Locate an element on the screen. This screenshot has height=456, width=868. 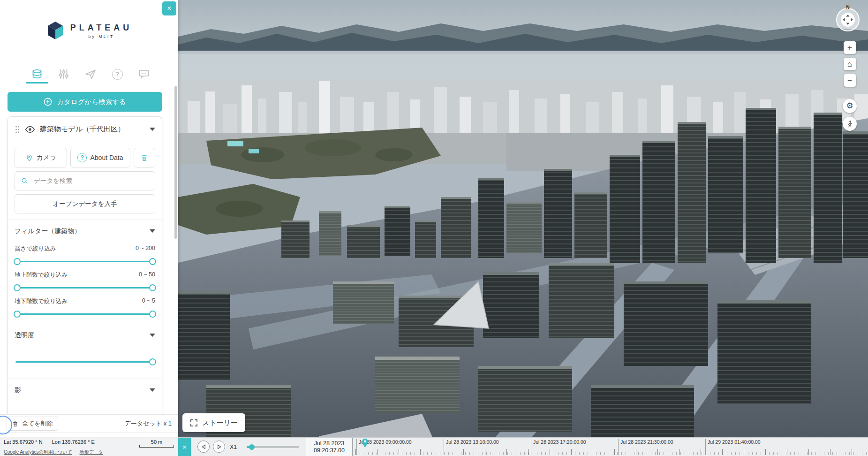
timeline-tick-label: Jul 28 2023 17:20:00.00 is located at coordinates (560, 442).